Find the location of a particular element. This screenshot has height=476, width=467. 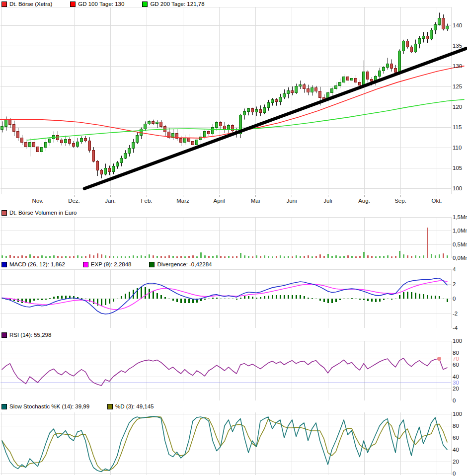

volume-chart is located at coordinates (234, 238).